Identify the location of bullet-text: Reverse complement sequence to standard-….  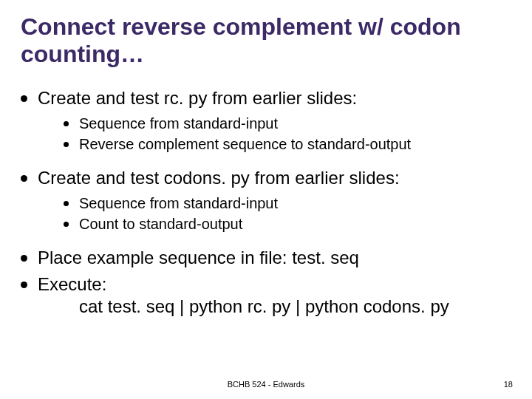
(245, 144).